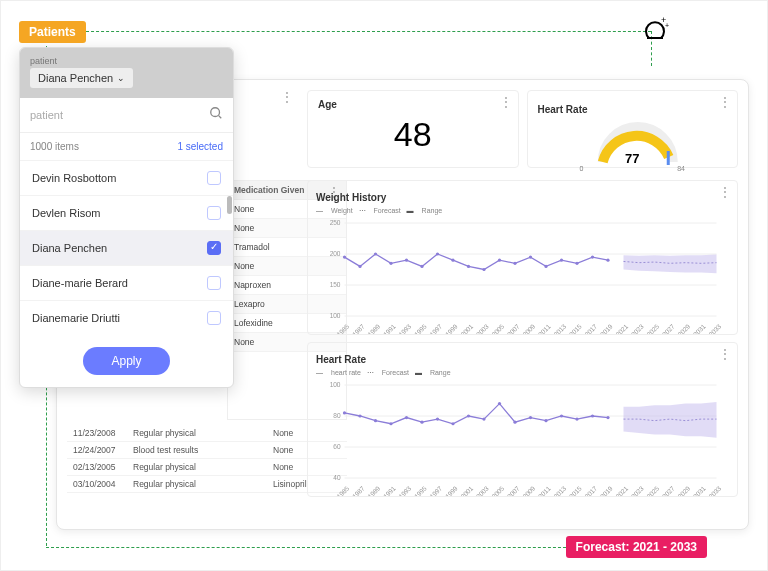 The image size is (768, 571). Describe the element at coordinates (126, 178) in the screenshot. I see `dropdown-item: Devin Rosbottom` at that location.